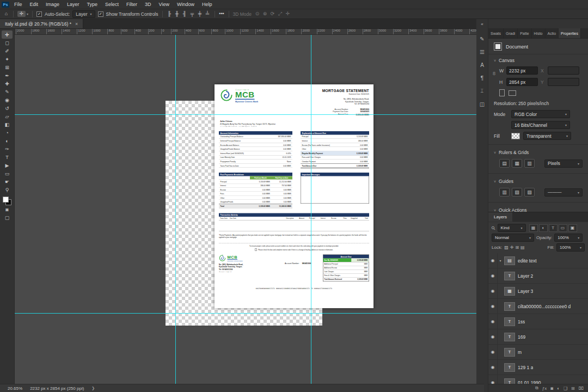  What do you see at coordinates (517, 247) in the screenshot?
I see `lock-icon: ⊞` at bounding box center [517, 247].